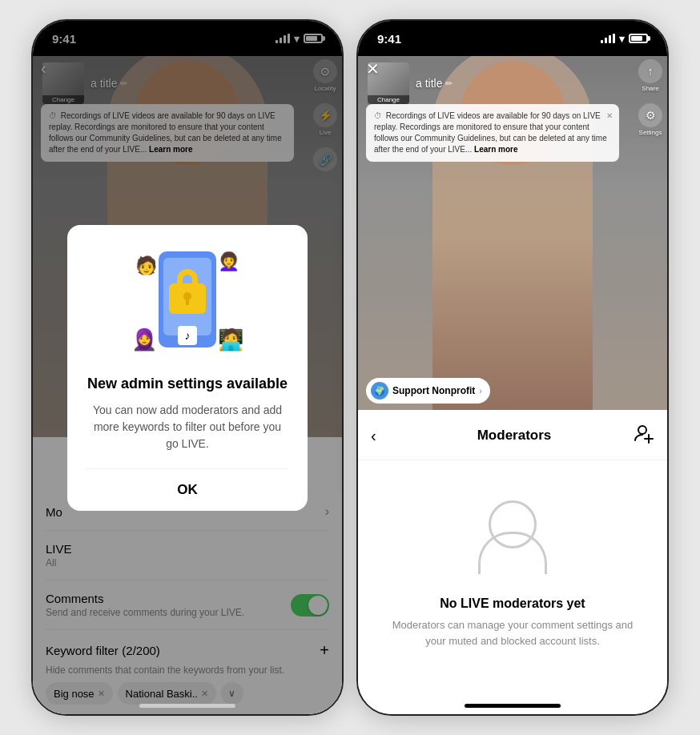 The width and height of the screenshot is (700, 735). What do you see at coordinates (187, 299) in the screenshot?
I see `illus-lock` at bounding box center [187, 299].